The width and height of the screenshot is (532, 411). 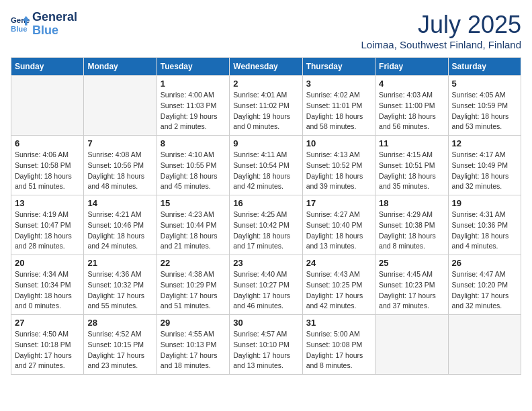 What do you see at coordinates (484, 106) in the screenshot?
I see `calendar-cell: 5Sunrise: 4:05 AM Sunset: 10:59 PM Dayli…` at bounding box center [484, 106].